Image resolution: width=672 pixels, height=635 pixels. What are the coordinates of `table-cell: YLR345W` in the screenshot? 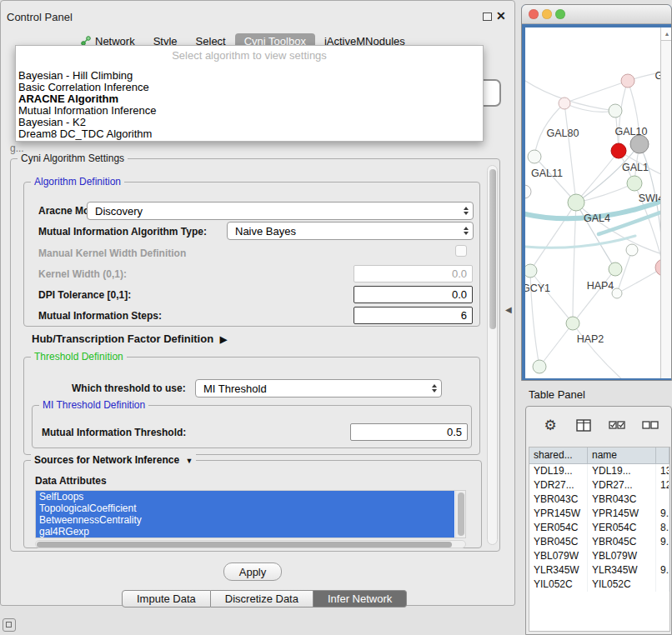 It's located at (559, 570).